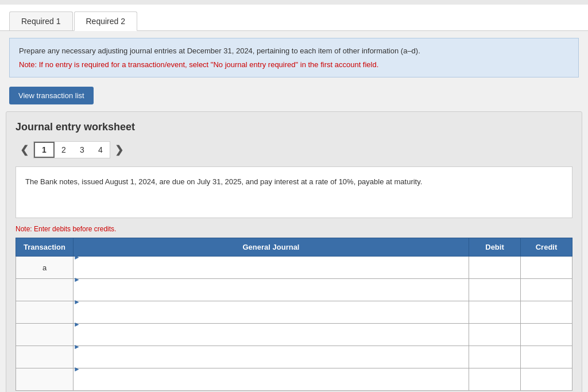 The image size is (588, 392). I want to click on description-box: The Bank notes, issued August 1, 2024, a…, so click(294, 192).